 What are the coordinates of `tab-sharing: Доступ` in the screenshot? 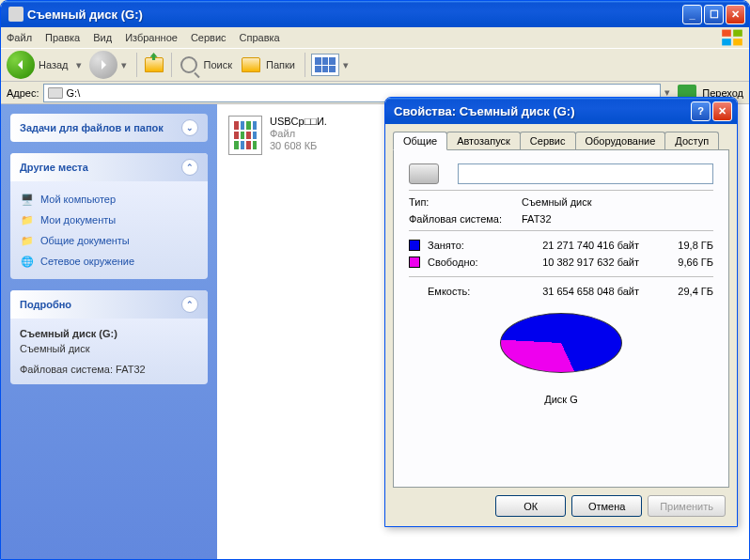 It's located at (692, 141).